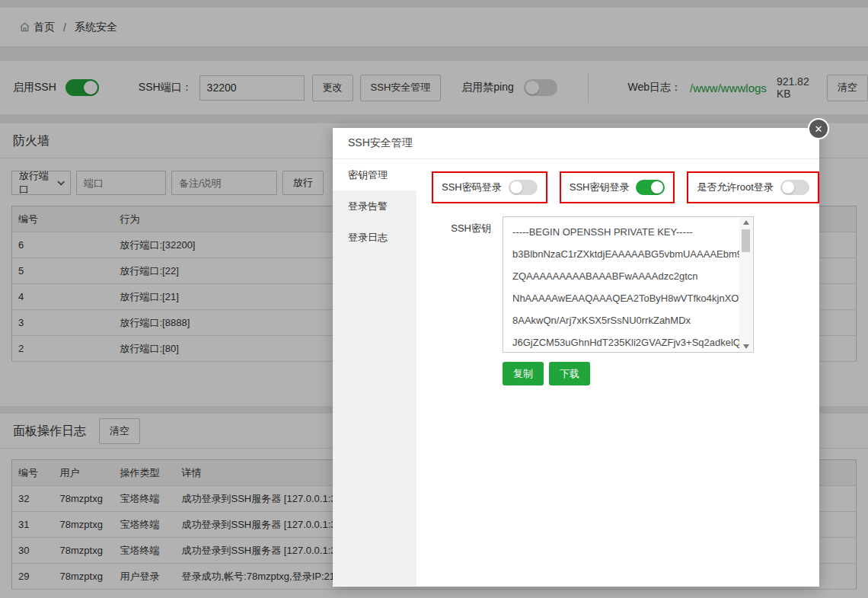 Image resolution: width=868 pixels, height=598 pixels. Describe the element at coordinates (600, 187) in the screenshot. I see `ssh-key-login-label: SSH密钥登录` at that location.